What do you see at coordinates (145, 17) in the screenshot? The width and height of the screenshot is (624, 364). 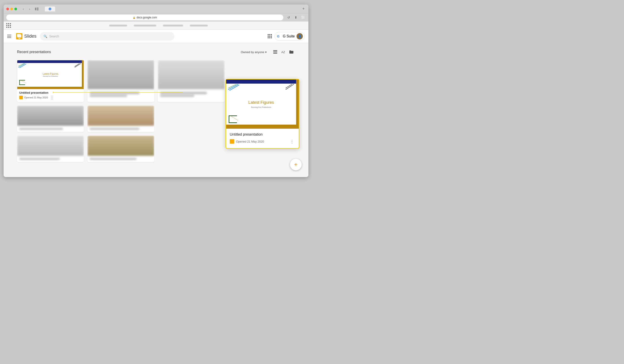 I see `url-bar: 🔒 docs.google.com` at bounding box center [145, 17].